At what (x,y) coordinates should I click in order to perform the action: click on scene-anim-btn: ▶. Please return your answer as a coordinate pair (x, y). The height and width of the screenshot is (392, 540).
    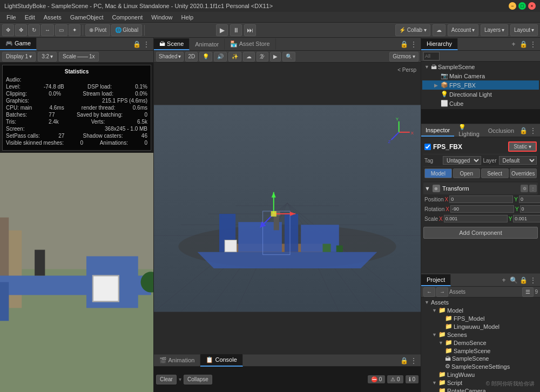
    Looking at the image, I should click on (275, 57).